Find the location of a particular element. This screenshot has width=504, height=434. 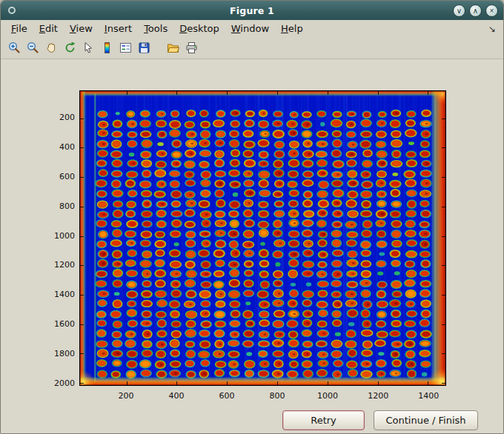

insert-legend-button is located at coordinates (125, 48).